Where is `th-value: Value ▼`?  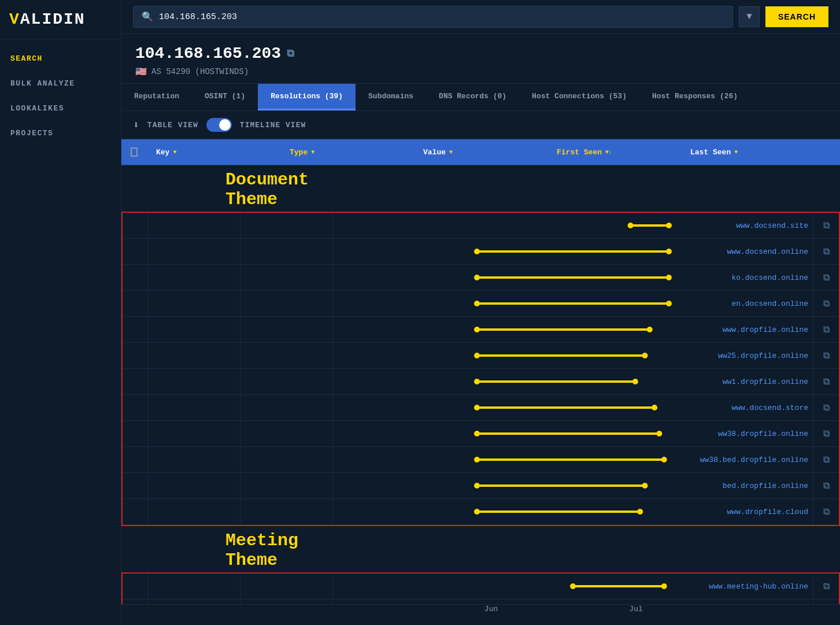
th-value: Value ▼ is located at coordinates (481, 152).